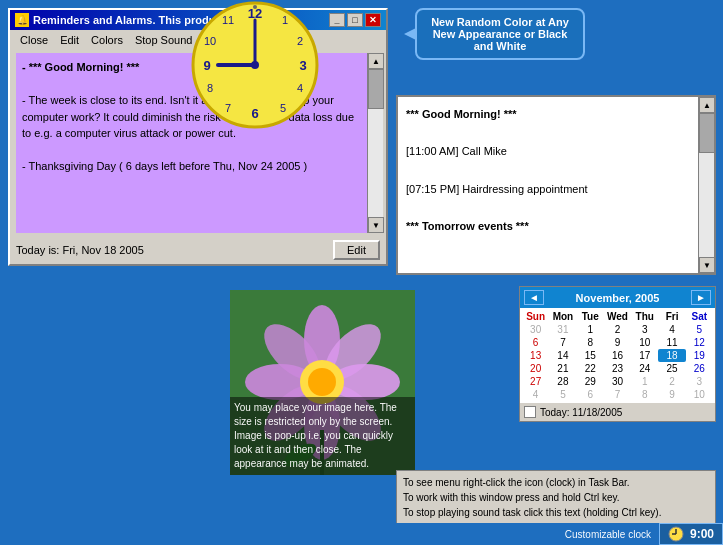 The image size is (723, 545). Describe the element at coordinates (534, 298) in the screenshot. I see `cal-prev-button: ◄` at that location.